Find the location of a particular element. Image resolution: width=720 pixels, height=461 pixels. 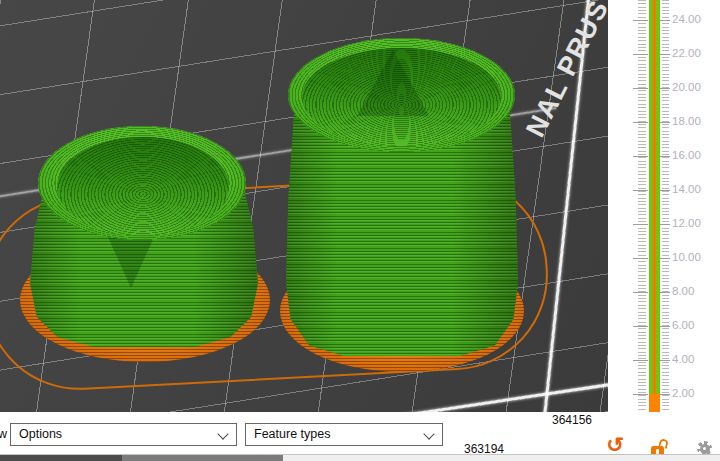

feature-types-dropdown-value: Feature types is located at coordinates (292, 434).